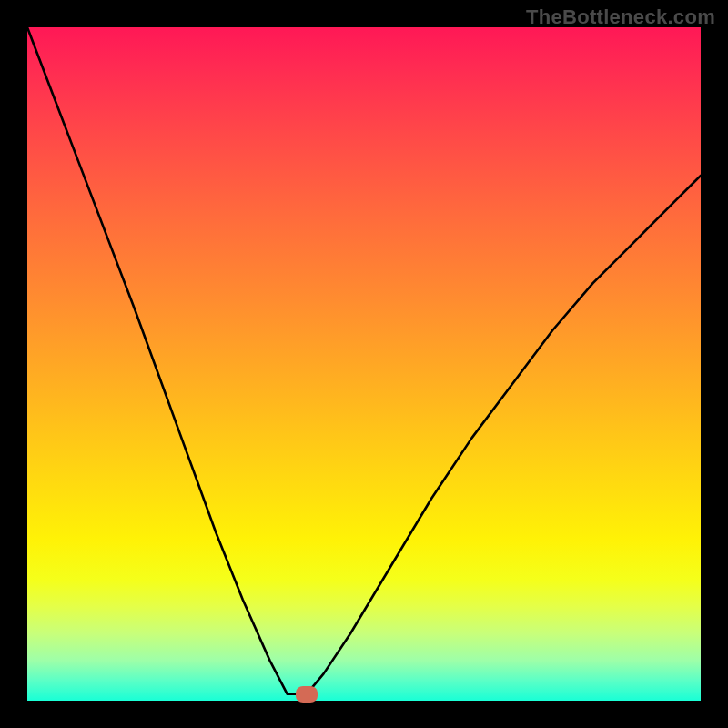 Image resolution: width=728 pixels, height=728 pixels. I want to click on optimal-point-marker, so click(307, 694).